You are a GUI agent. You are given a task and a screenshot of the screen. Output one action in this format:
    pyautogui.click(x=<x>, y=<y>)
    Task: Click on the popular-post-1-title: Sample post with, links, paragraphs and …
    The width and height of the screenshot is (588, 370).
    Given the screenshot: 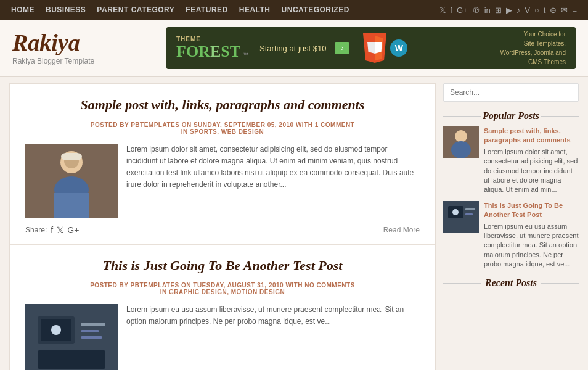 What is the action you would take?
    pyautogui.click(x=531, y=136)
    